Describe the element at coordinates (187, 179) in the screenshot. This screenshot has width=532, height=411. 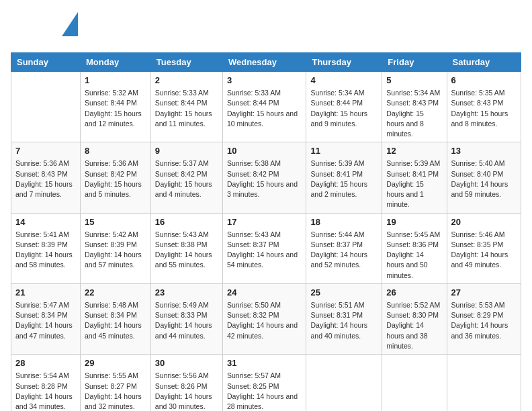
I see `cell-info: Sunrise: 5:37 AM Sunset: 8:42 PM Dayligh…` at that location.